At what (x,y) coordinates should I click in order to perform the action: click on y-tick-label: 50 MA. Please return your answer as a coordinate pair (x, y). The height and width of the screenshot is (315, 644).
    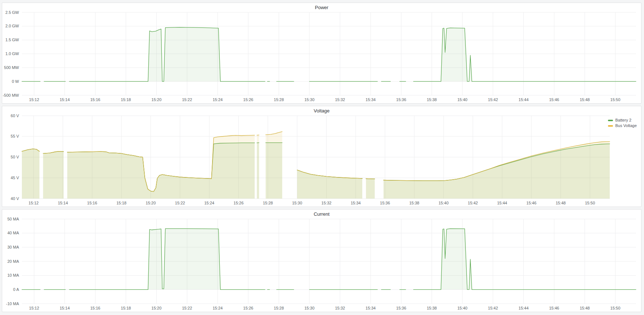
    Looking at the image, I should click on (13, 219).